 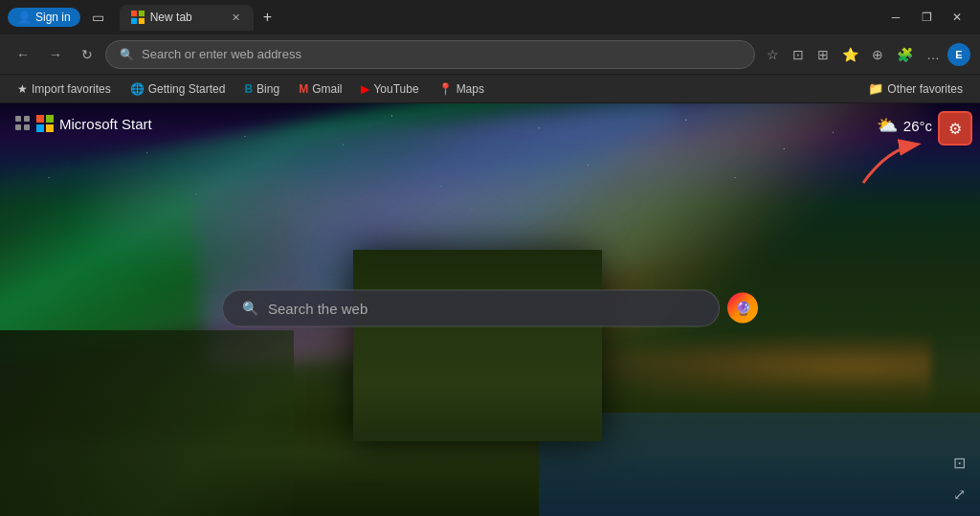 I want to click on fav-import-favorites: ★ Import favorites, so click(x=64, y=89).